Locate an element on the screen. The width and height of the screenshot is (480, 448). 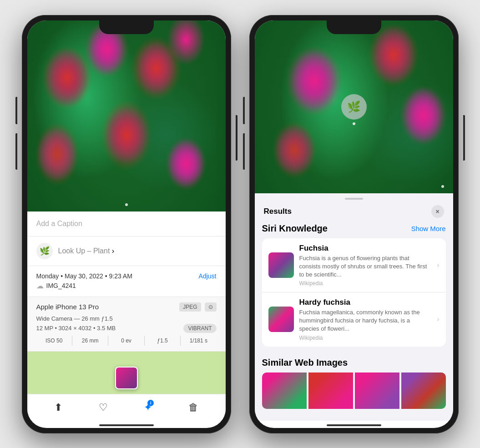
hardy-fuchsia-chevron: › is located at coordinates (438, 319).